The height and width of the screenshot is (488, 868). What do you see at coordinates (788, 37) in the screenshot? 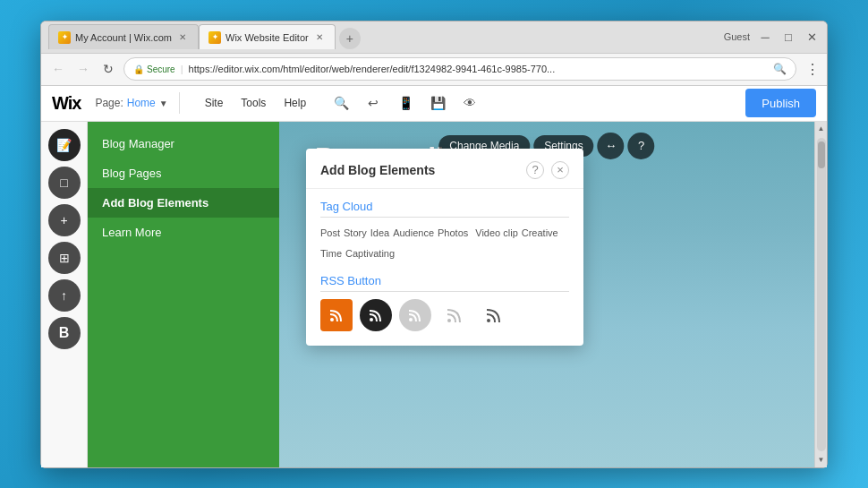
I see `maximize-button: □` at bounding box center [788, 37].